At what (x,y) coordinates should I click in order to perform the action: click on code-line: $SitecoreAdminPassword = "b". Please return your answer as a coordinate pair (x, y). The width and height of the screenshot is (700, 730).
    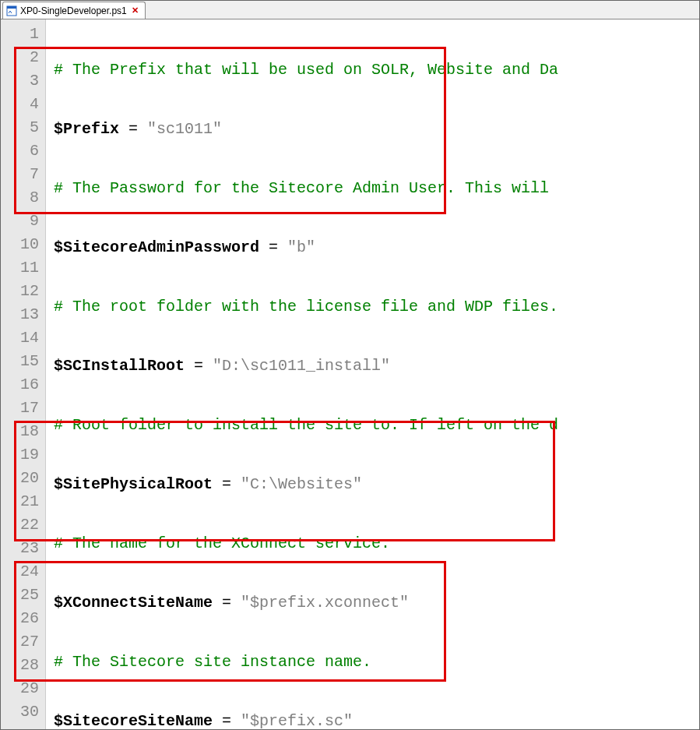
    Looking at the image, I should click on (377, 248).